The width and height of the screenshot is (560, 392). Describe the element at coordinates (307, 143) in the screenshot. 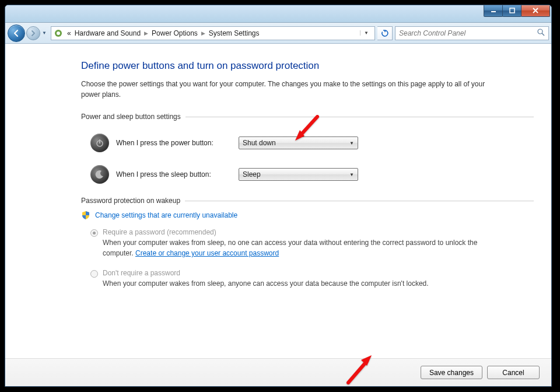

I see `power-button-row: When I press the power button: Shut down…` at that location.